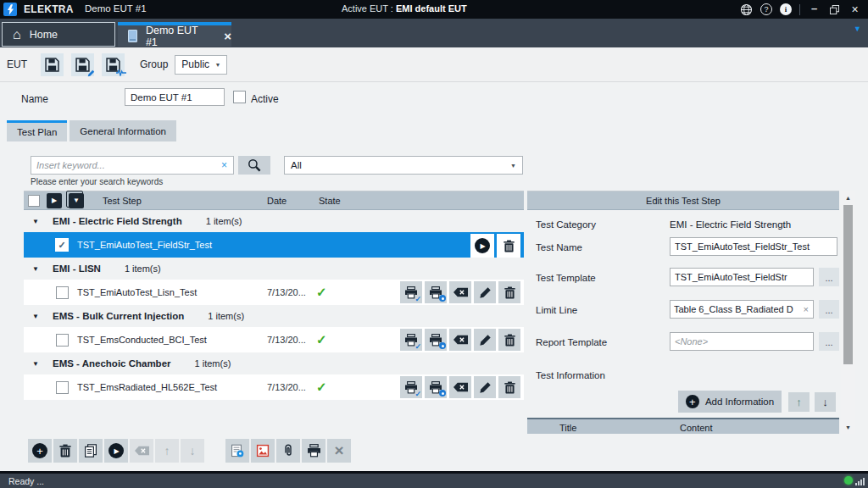 This screenshot has height=488, width=868. I want to click on add-information-button: + Add Information, so click(730, 402).